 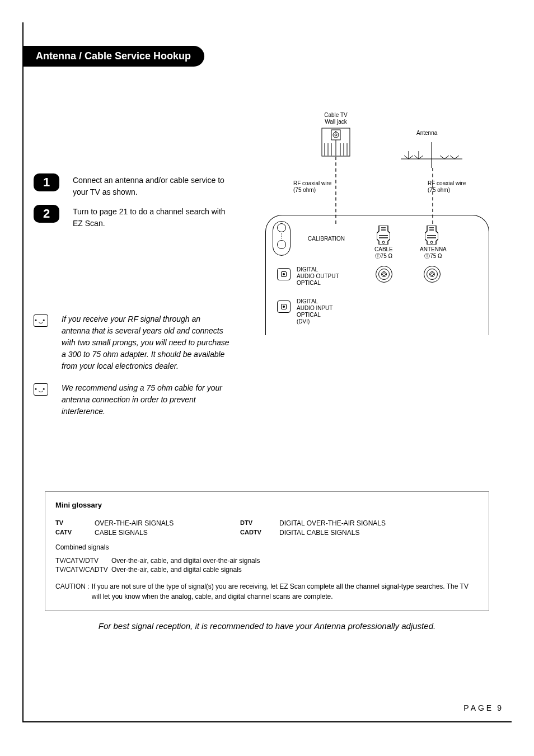 What do you see at coordinates (260, 533) in the screenshot?
I see `glossary-term: CADTV` at bounding box center [260, 533].